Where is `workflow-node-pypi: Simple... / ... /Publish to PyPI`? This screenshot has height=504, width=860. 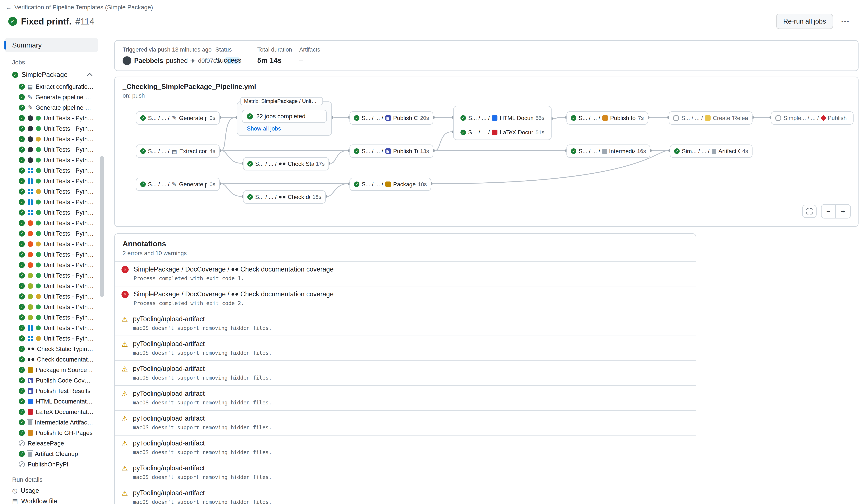
workflow-node-pypi: Simple... / ... /Publish to PyPI is located at coordinates (812, 118).